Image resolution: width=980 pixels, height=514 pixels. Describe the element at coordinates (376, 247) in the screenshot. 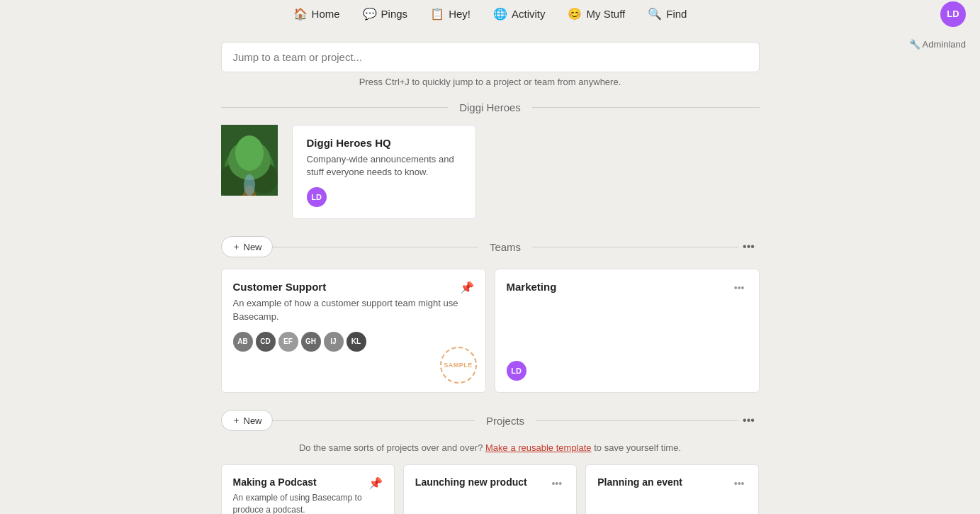

I see `teams-line-left` at that location.